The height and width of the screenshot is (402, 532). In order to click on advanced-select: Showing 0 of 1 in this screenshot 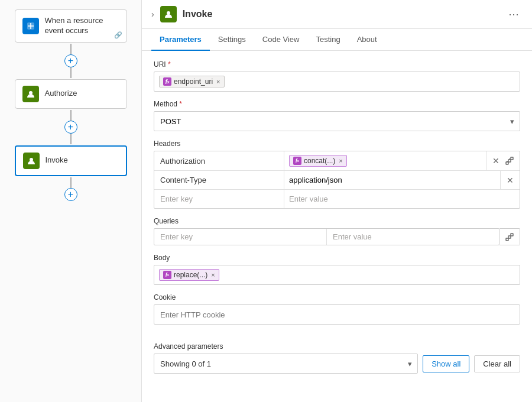, I will do `click(286, 364)`.